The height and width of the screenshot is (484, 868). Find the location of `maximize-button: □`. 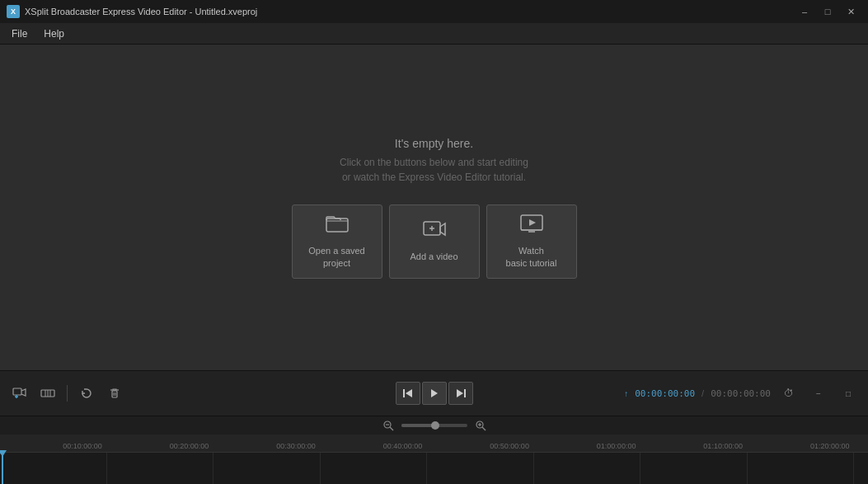

maximize-button: □ is located at coordinates (828, 12).